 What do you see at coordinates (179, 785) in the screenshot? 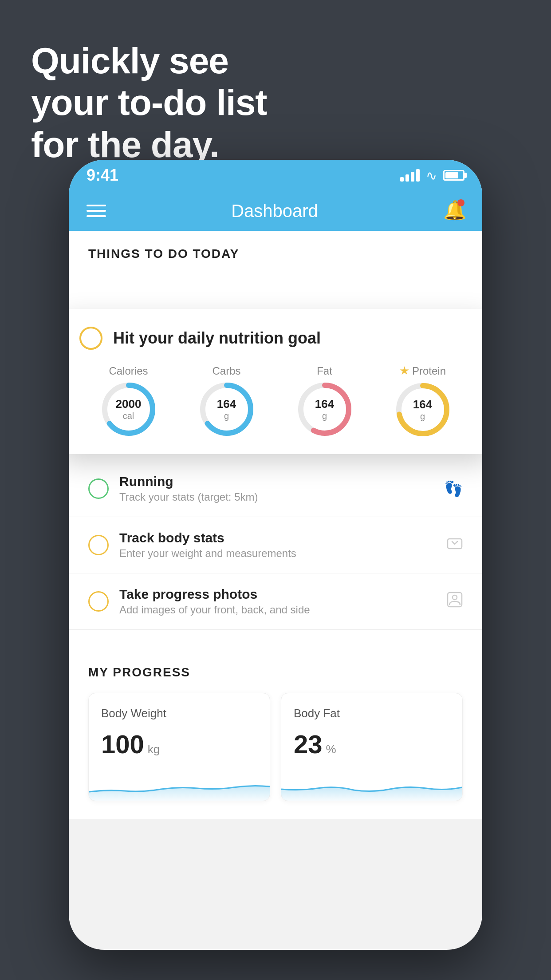
I see `body-weight-sparkline` at bounding box center [179, 785].